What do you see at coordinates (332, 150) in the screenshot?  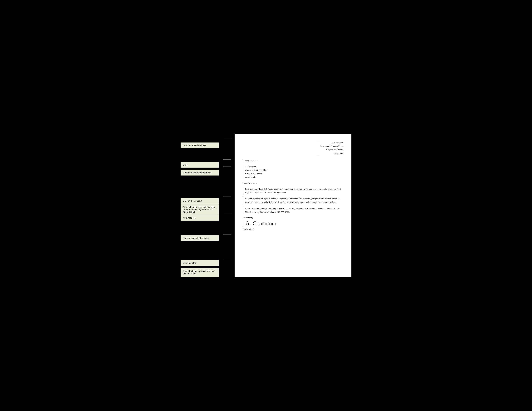 I see `return-city: City/Town, Ontario` at bounding box center [332, 150].